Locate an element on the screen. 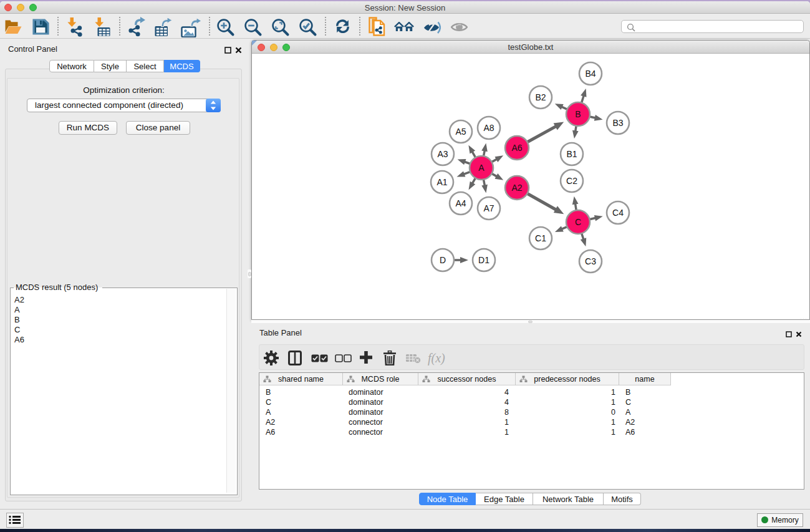 The width and height of the screenshot is (810, 532). svg-text: C4 is located at coordinates (618, 213).